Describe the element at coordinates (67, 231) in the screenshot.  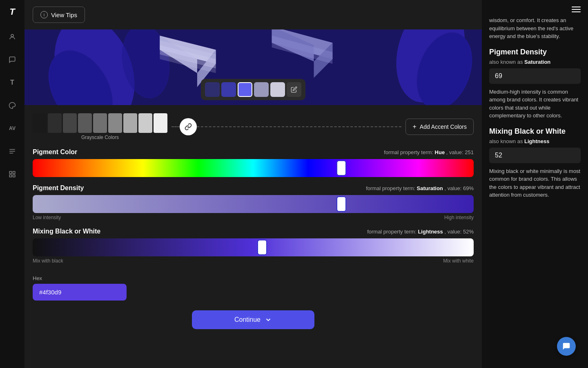
I see `light-title: Mixing Black or White` at that location.